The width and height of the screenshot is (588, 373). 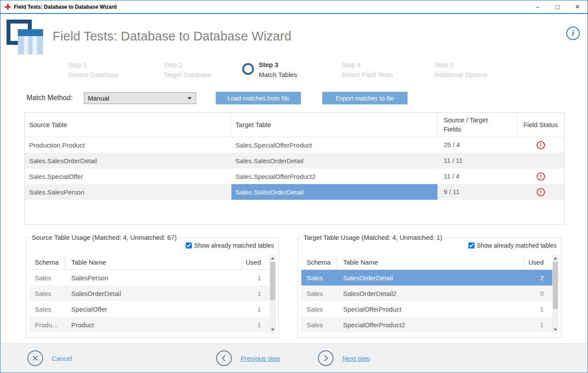 What do you see at coordinates (248, 358) in the screenshot?
I see `previous-step-button: Previous step` at bounding box center [248, 358].